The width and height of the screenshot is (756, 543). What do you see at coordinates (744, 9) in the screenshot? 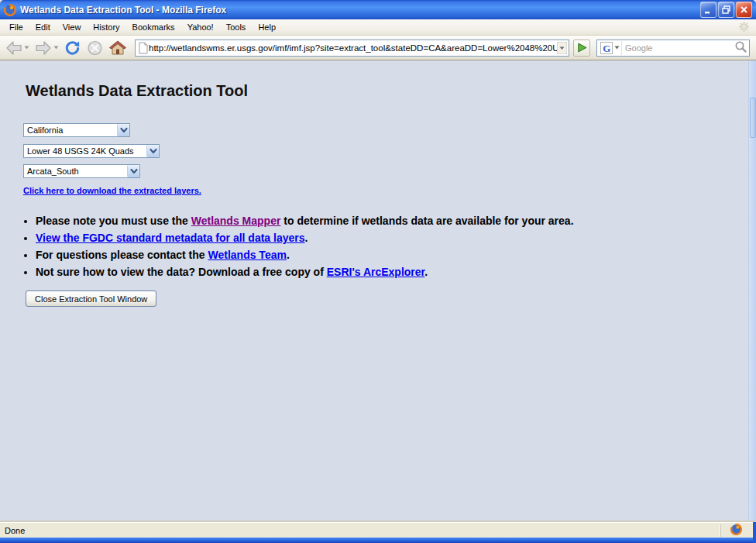
I see `close-icon` at bounding box center [744, 9].